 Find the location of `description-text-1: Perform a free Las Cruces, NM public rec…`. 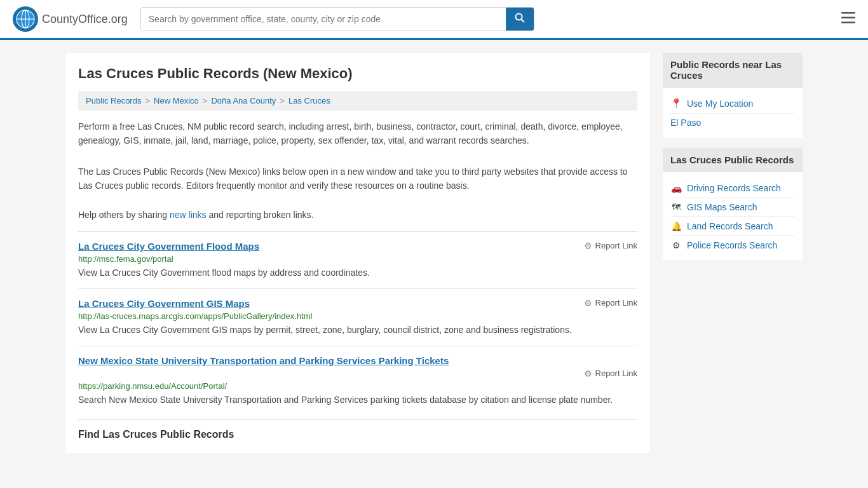

description-text-1: Perform a free Las Cruces, NM public rec… is located at coordinates (358, 133).